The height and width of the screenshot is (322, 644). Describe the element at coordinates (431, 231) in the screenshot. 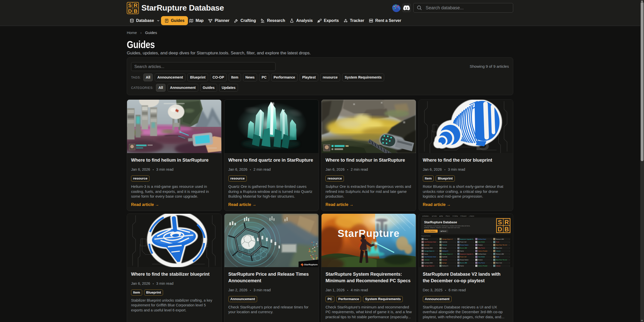

I see `svg-text: Browse Database ›` at that location.